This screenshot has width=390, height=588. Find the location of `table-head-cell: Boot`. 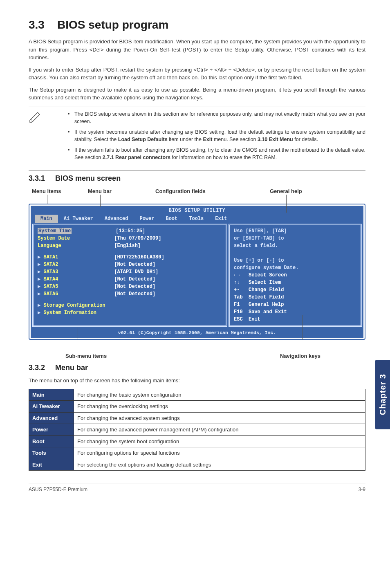

table-head-cell: Boot is located at coordinates (52, 442).